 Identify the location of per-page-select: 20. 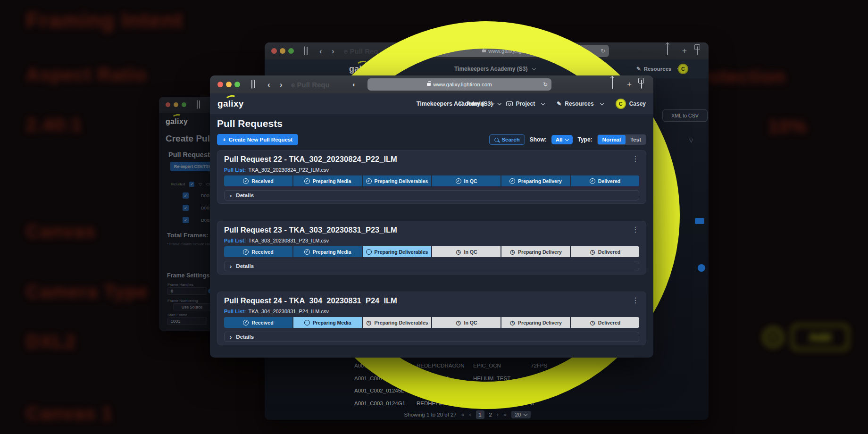
(521, 415).